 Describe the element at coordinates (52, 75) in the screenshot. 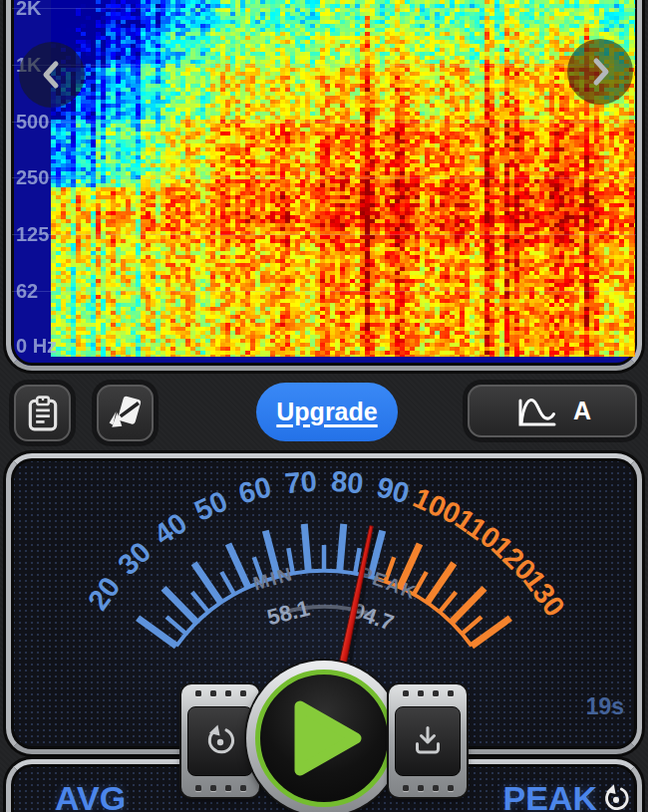

I see `chevron-left-icon` at that location.